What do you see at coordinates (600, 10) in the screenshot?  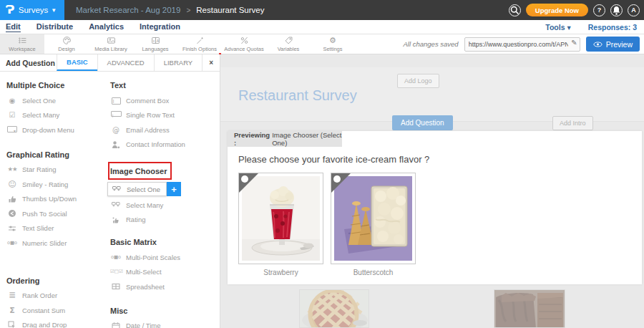 I see `help-button: ?` at bounding box center [600, 10].